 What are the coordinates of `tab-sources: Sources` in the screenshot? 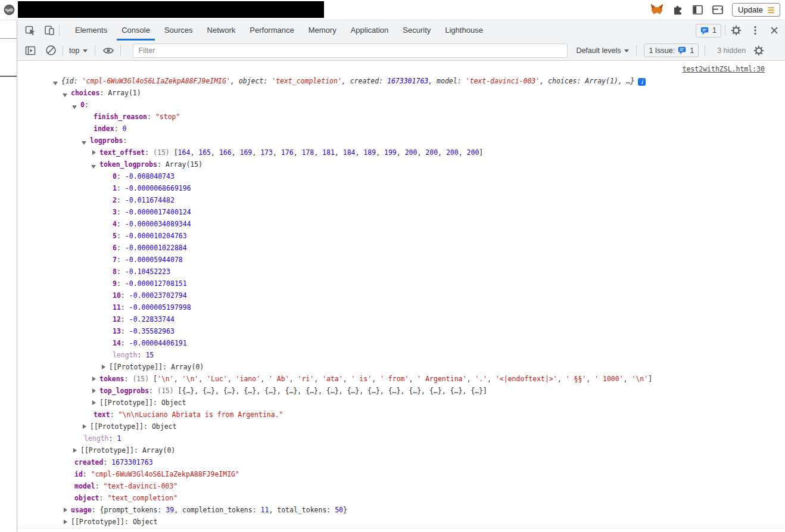 It's located at (179, 30).